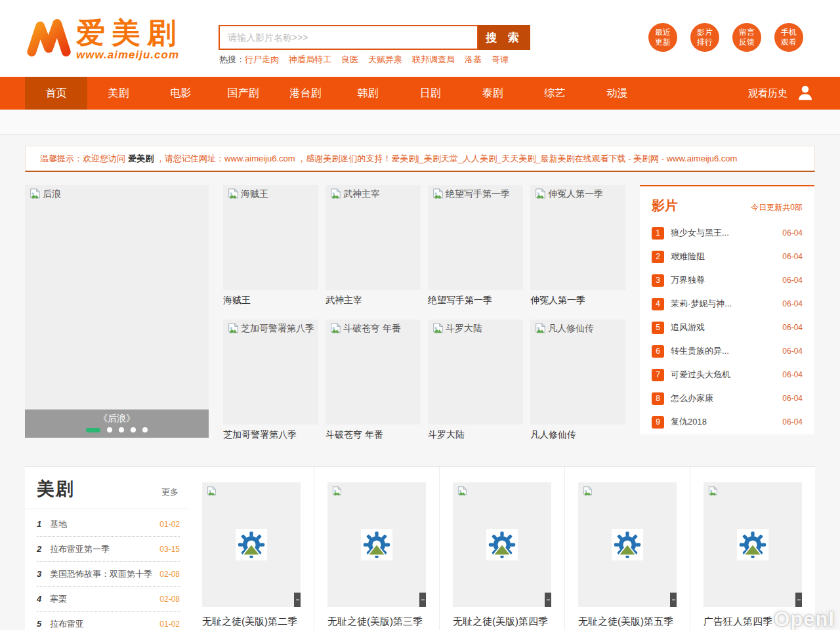 The width and height of the screenshot is (840, 630). What do you see at coordinates (373, 245) in the screenshot?
I see `featured-item: 武神主宰 武神主宰` at bounding box center [373, 245].